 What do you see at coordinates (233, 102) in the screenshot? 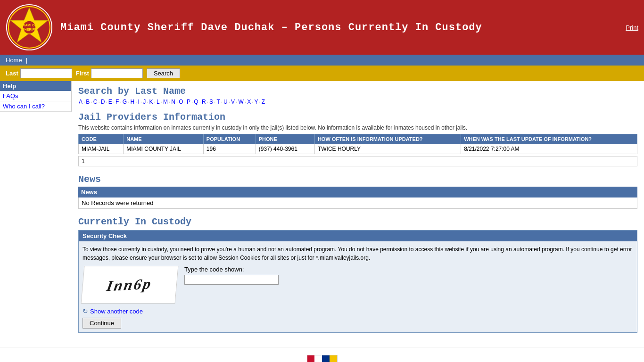
I see `alpha-link-v: V` at bounding box center [233, 102].